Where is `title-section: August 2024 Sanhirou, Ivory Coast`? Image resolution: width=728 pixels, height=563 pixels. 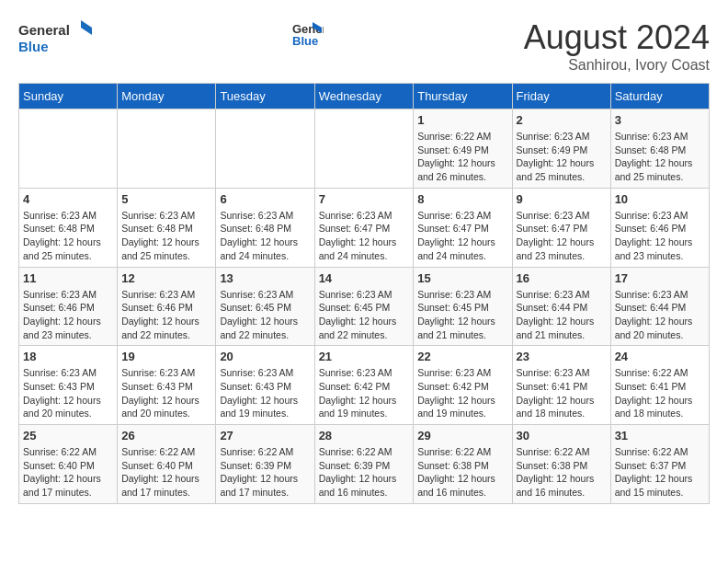
title-section: August 2024 Sanhirou, Ivory Coast is located at coordinates (617, 46).